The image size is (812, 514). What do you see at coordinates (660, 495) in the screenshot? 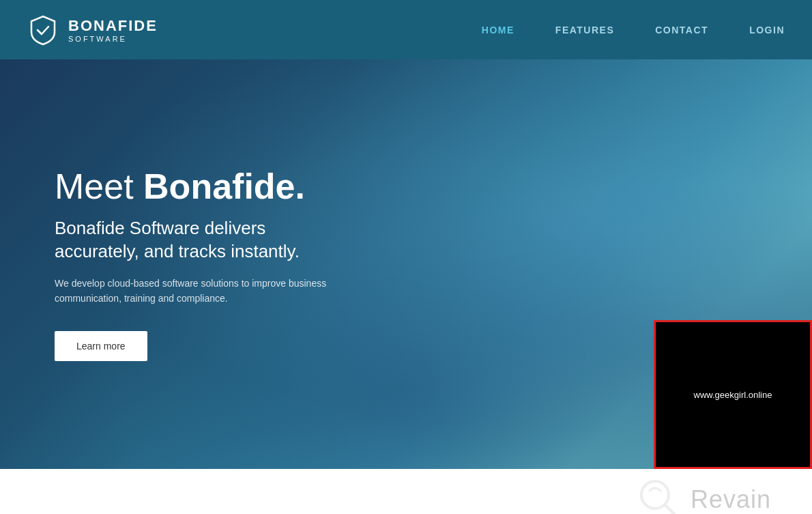
I see `revain-icon` at bounding box center [660, 495].